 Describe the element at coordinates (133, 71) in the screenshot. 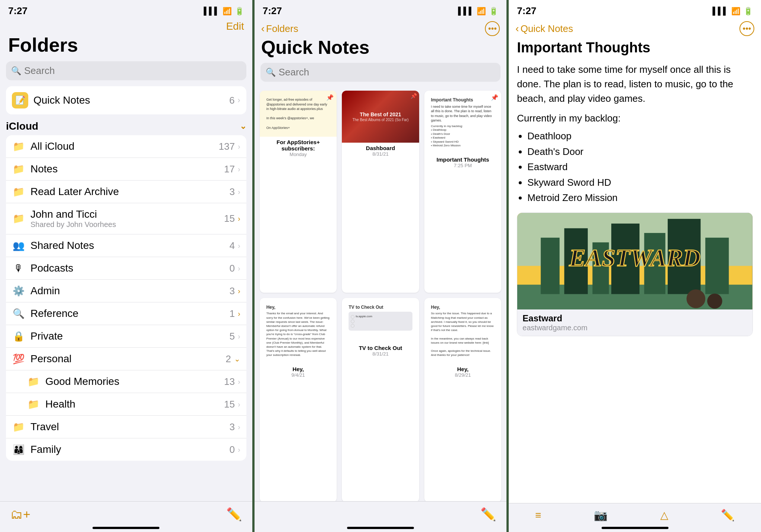

I see `folders-search-input` at that location.